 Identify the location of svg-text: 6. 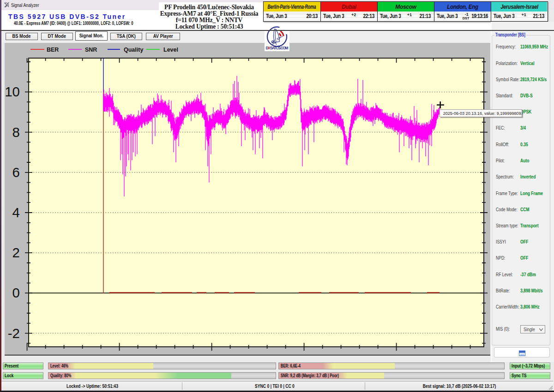
(16, 172).